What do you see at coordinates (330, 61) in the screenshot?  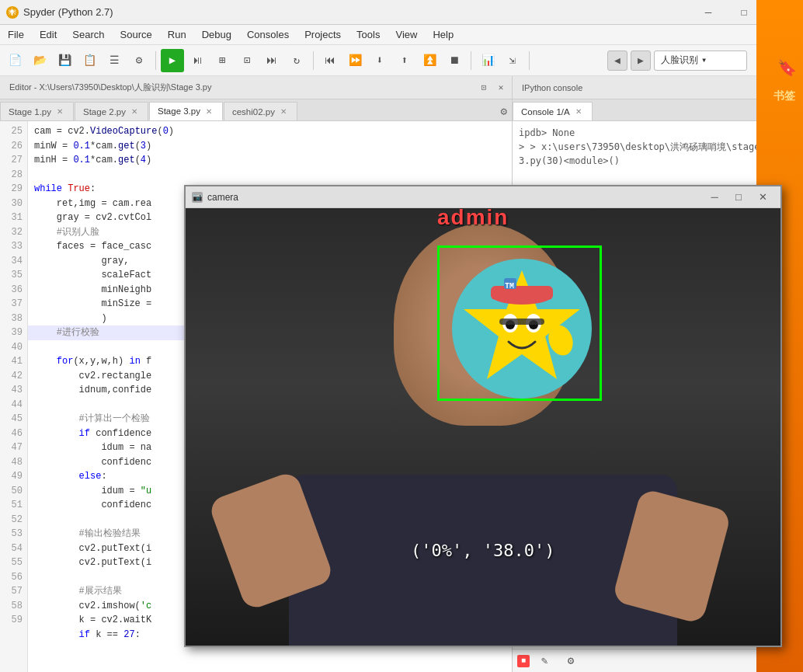 I see `debug-start-button: ⏮` at bounding box center [330, 61].